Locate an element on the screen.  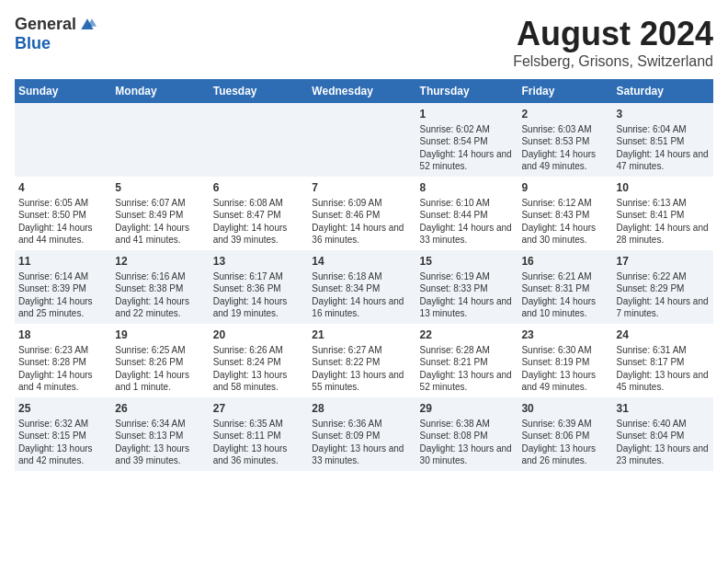
day-info: Sunrise: 6:23 AM Sunset: 8:28 PM Dayligh… is located at coordinates (63, 369).